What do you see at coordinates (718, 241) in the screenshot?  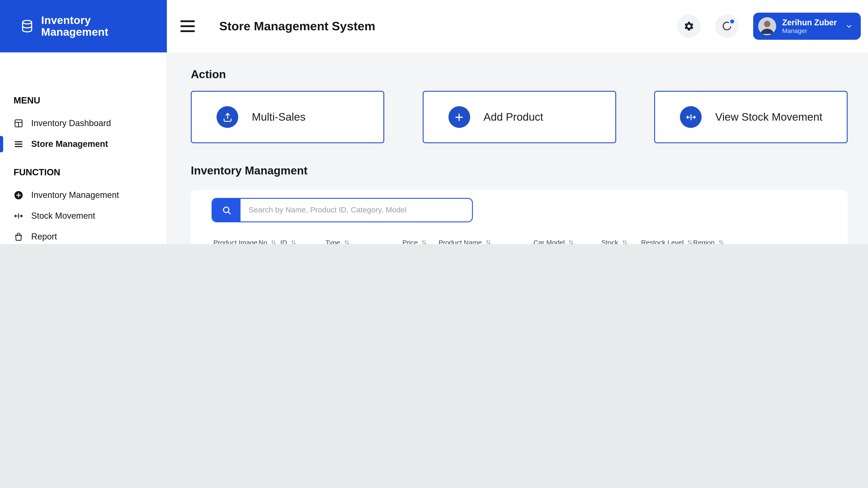 I see `col-region: Region` at bounding box center [718, 241].